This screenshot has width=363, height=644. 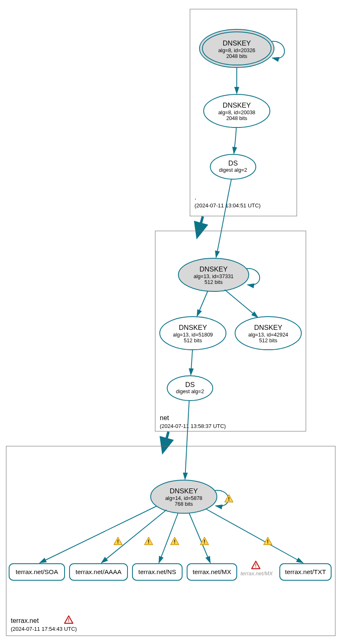 I want to click on zone-net-timestamp: (2024-07-11 13:58:37 UTC), so click(x=193, y=426).